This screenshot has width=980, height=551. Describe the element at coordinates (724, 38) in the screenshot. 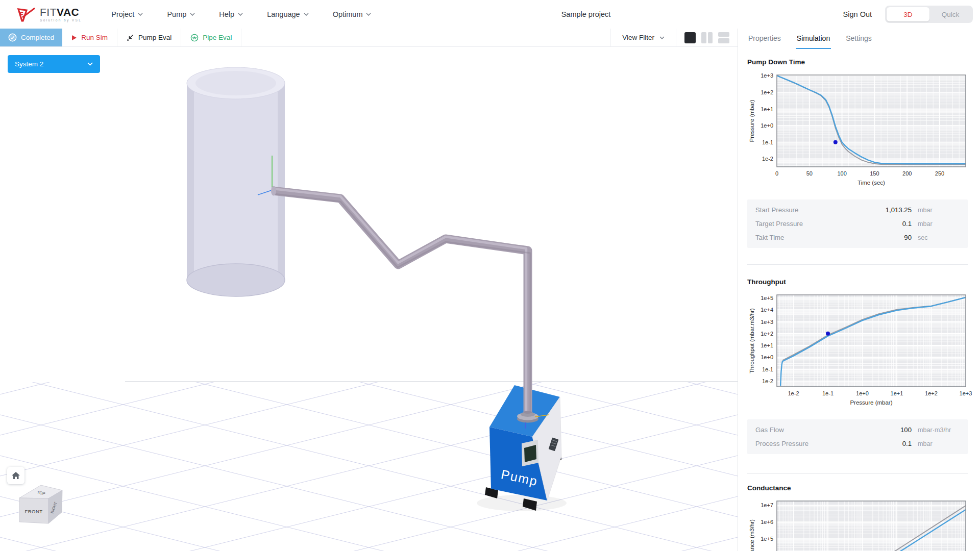

I see `layout-rows-icon` at that location.